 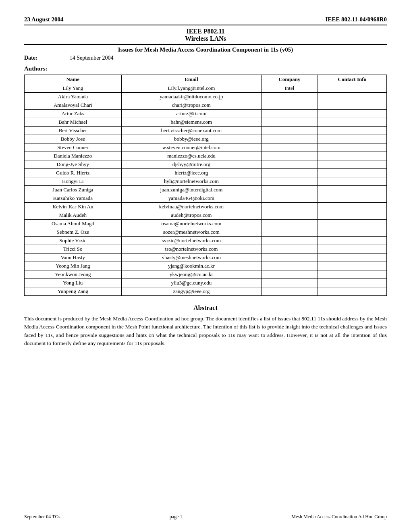 I want to click on cell-email: hiertz@ieee.org, so click(x=191, y=173).